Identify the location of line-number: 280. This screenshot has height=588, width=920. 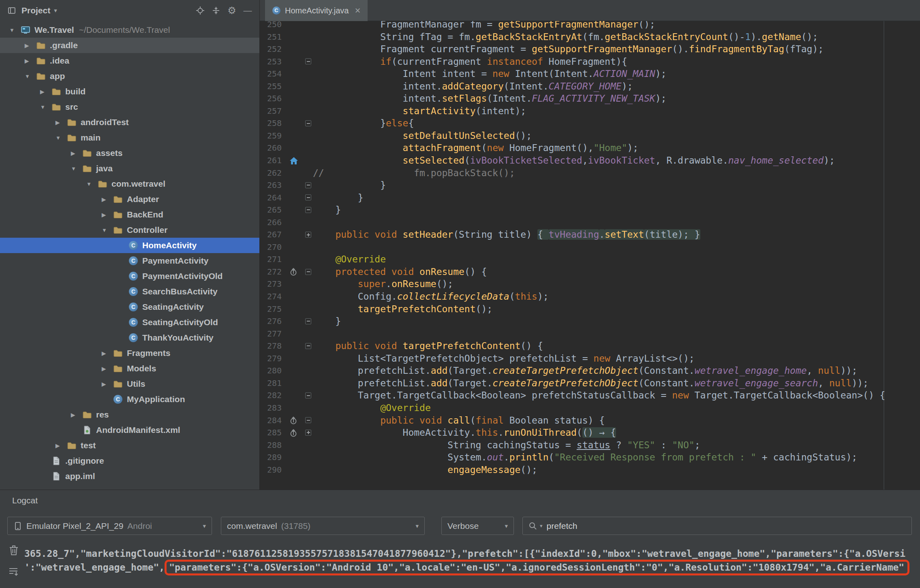
(271, 371).